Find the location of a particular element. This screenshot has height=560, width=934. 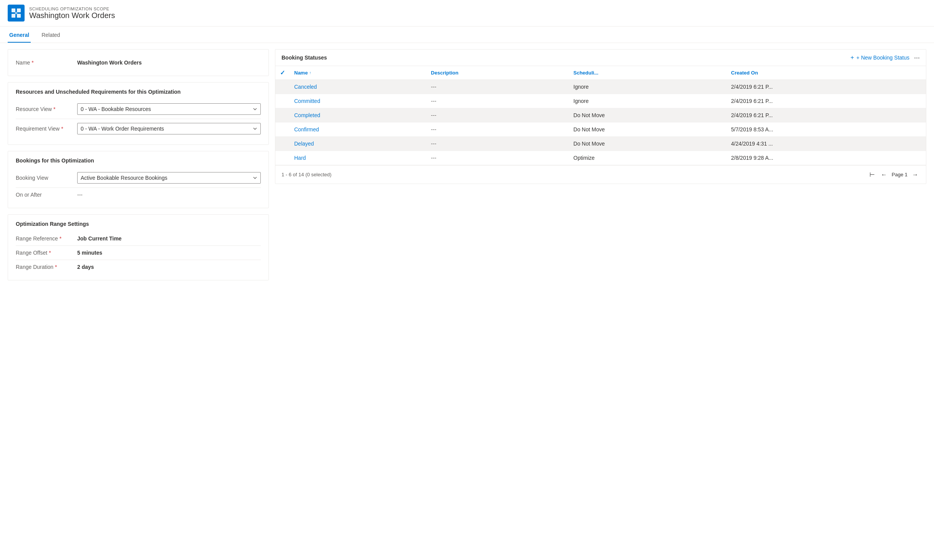

optimization-section: Optimization Range Settings Range Refere… is located at coordinates (138, 247).